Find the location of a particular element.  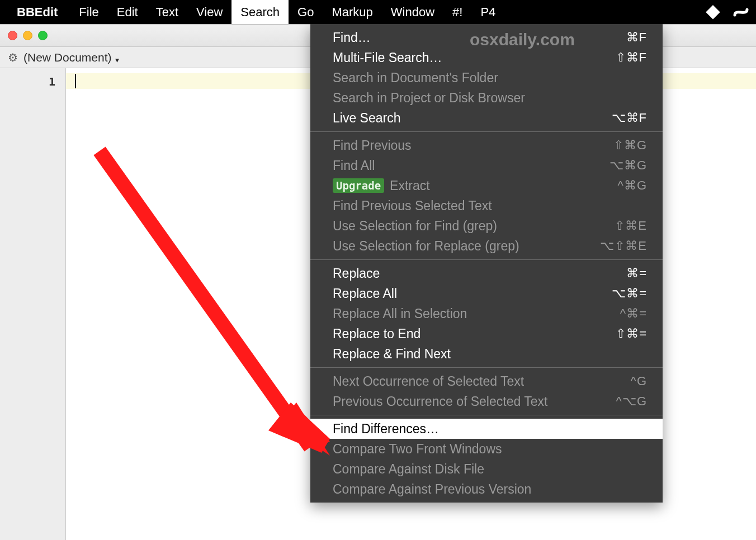

document-selector: (New Document) ▾ is located at coordinates (72, 58).